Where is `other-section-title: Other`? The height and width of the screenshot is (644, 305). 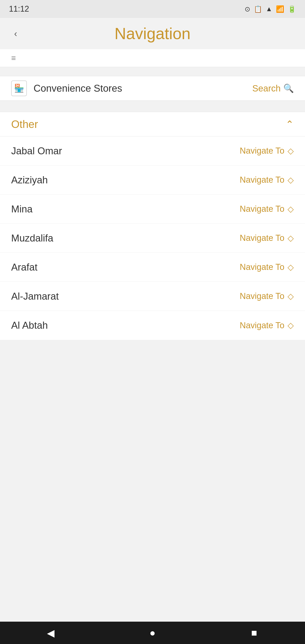 other-section-title: Other is located at coordinates (24, 124).